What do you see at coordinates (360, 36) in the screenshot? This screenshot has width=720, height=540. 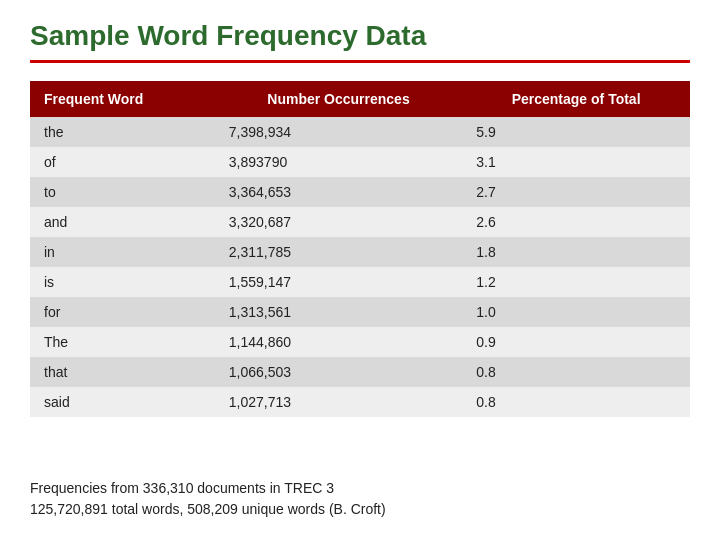 I see `page-title: Sample Word Frequency Data` at bounding box center [360, 36].